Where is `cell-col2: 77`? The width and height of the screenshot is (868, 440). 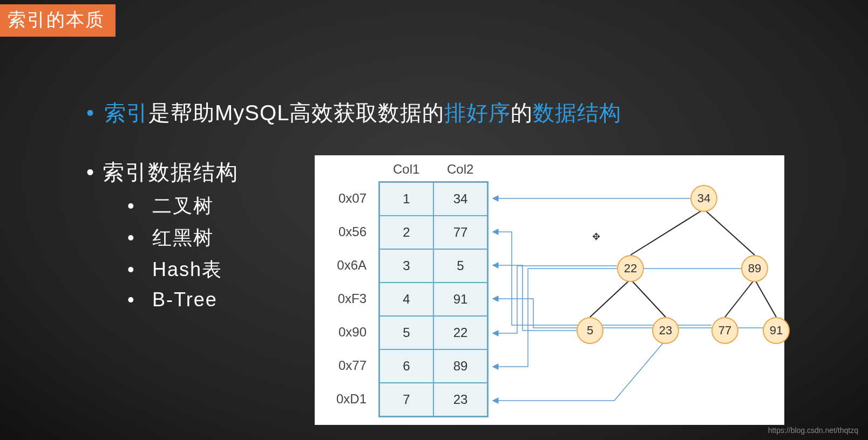
cell-col2: 77 is located at coordinates (460, 232).